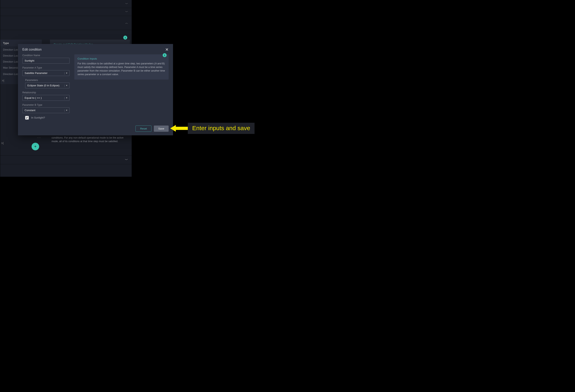 The width and height of the screenshot is (575, 392). Describe the element at coordinates (27, 118) in the screenshot. I see `in-sunlight-checkbox: ✓` at that location.